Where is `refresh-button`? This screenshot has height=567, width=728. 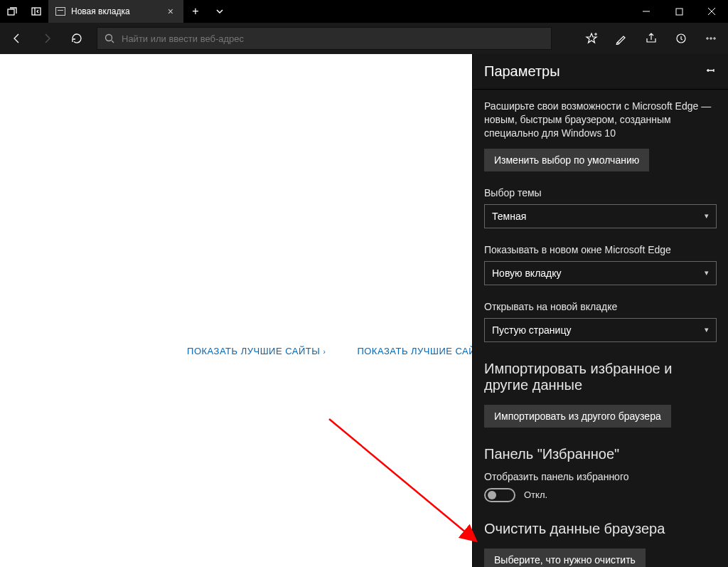
refresh-button is located at coordinates (77, 38).